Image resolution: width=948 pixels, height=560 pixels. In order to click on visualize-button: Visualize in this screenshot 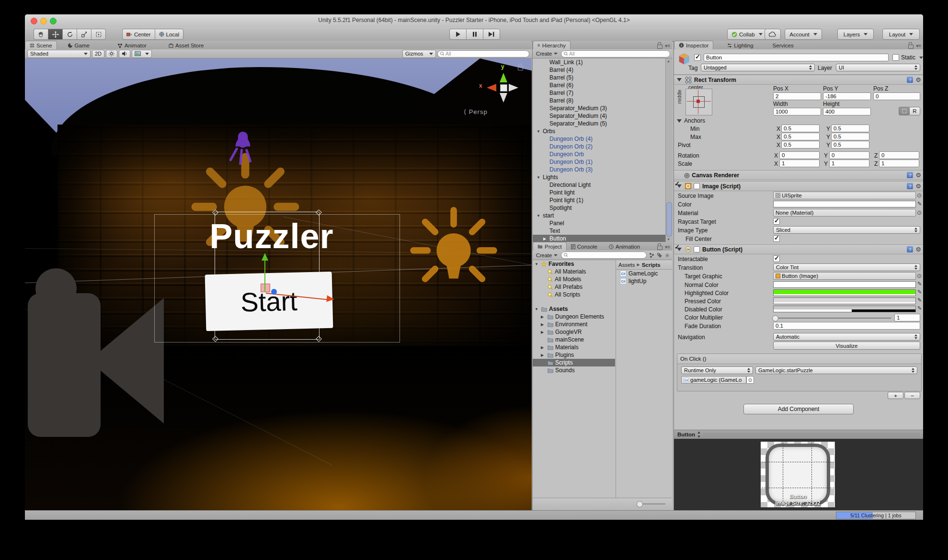, I will do `click(847, 346)`.